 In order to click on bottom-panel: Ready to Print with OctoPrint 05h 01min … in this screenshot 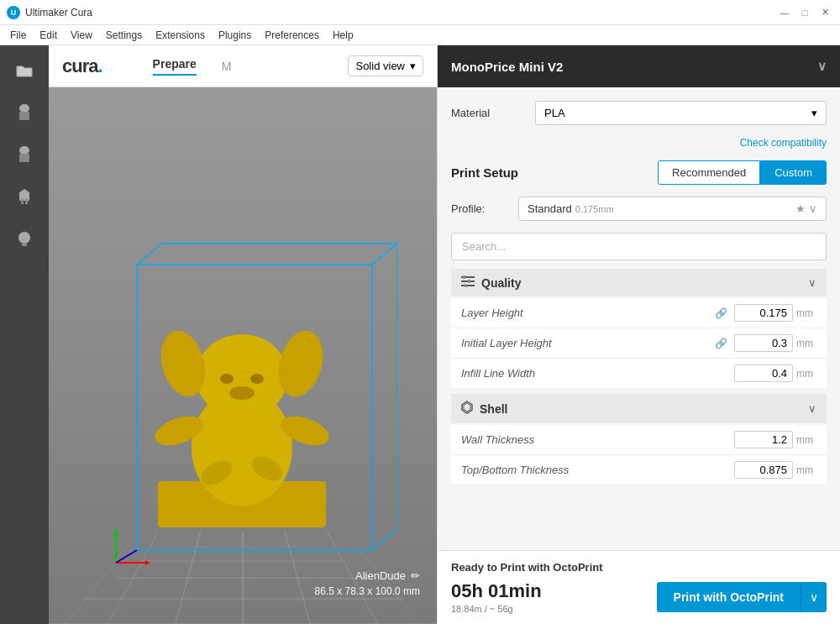, I will do `click(638, 587)`.